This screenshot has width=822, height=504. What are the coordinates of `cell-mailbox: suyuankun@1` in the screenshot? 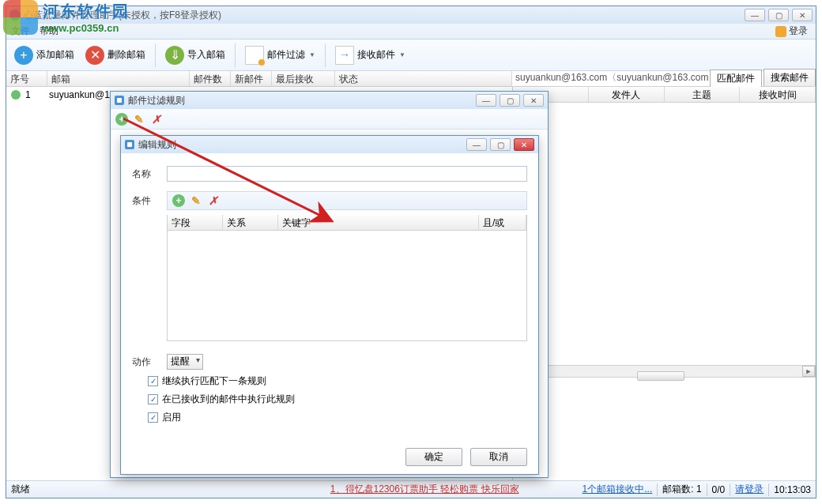 It's located at (79, 95).